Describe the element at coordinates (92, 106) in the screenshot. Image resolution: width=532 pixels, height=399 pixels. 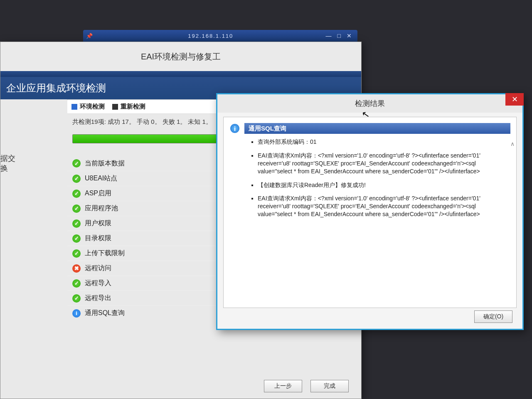
I see `tab-label: 环境检测` at that location.